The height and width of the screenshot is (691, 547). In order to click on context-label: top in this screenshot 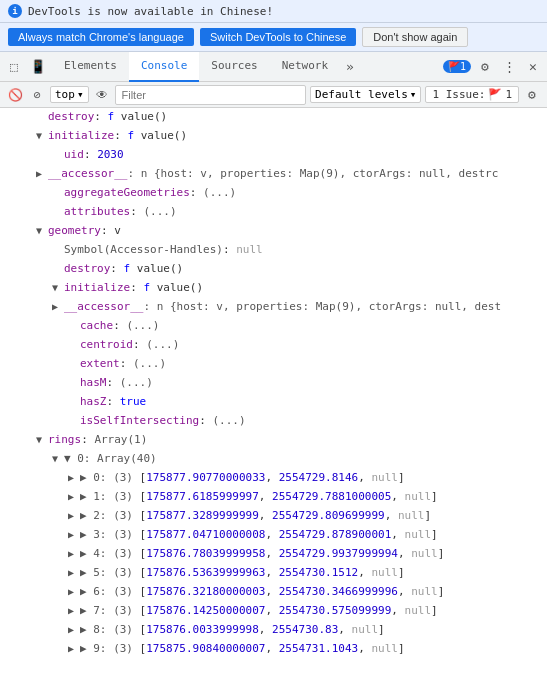, I will do `click(65, 94)`.